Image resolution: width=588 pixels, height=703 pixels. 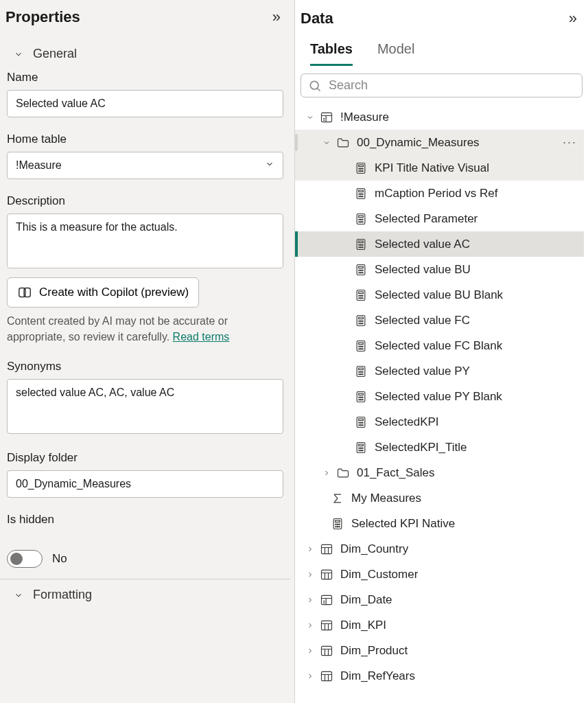 I want to click on ai-disclaimer: Content created by AI may not be accurat…, so click(x=145, y=329).